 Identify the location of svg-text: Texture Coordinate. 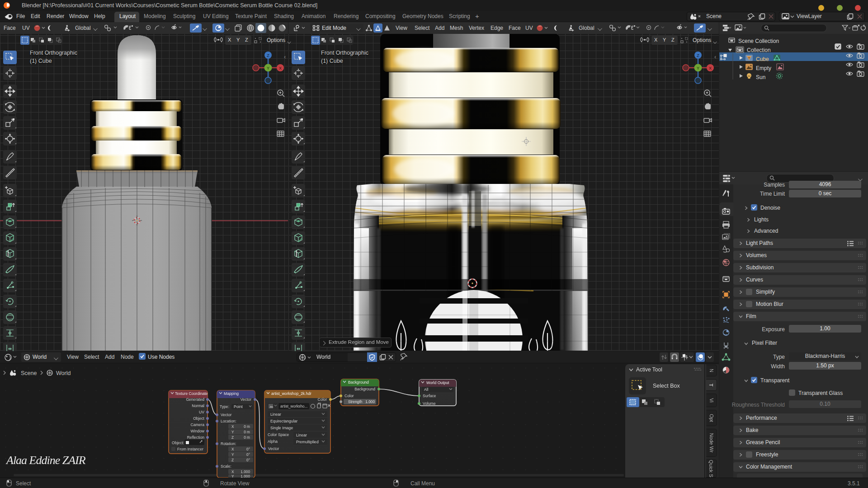
(192, 394).